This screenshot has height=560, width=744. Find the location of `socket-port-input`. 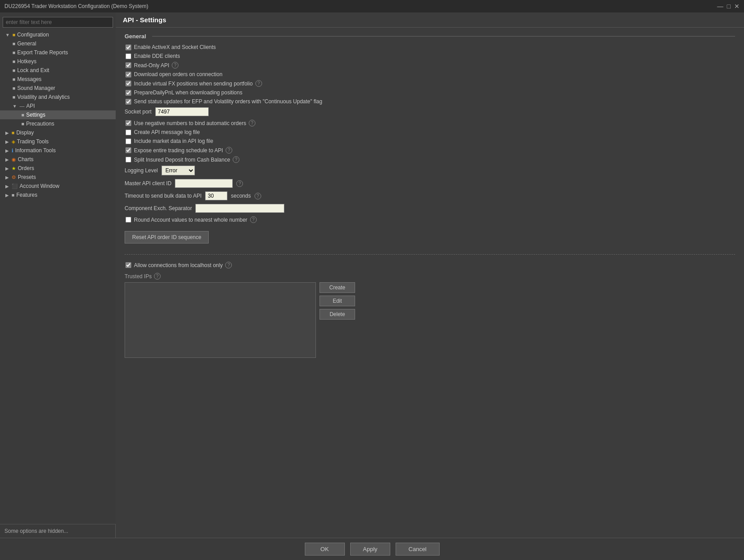

socket-port-input is located at coordinates (182, 112).